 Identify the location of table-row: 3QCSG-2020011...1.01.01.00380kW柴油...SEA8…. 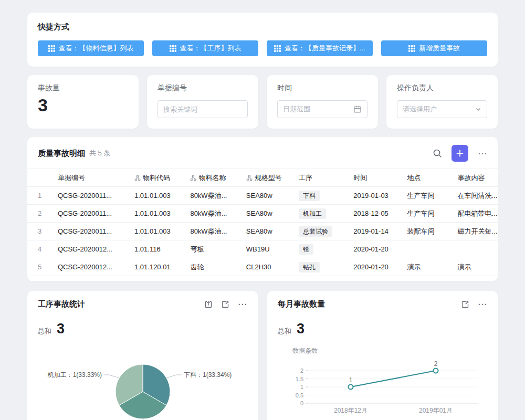
(262, 232).